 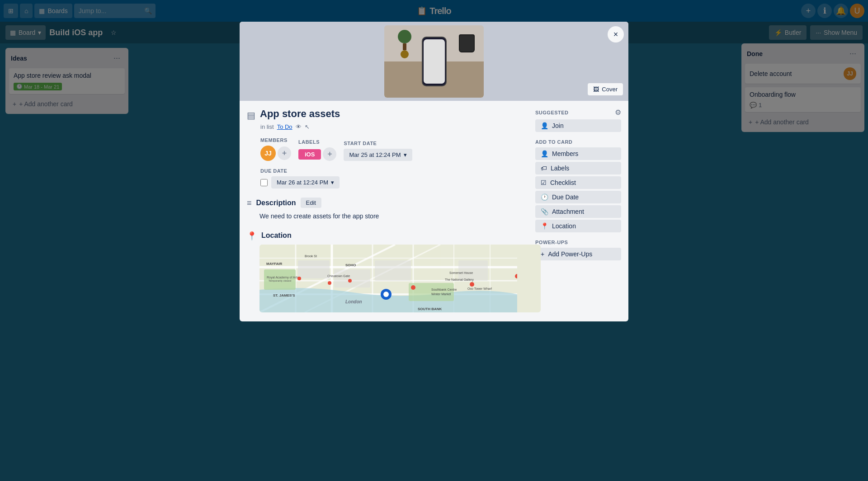 What do you see at coordinates (459, 280) in the screenshot?
I see `svg-text: The National Gallery` at bounding box center [459, 280].